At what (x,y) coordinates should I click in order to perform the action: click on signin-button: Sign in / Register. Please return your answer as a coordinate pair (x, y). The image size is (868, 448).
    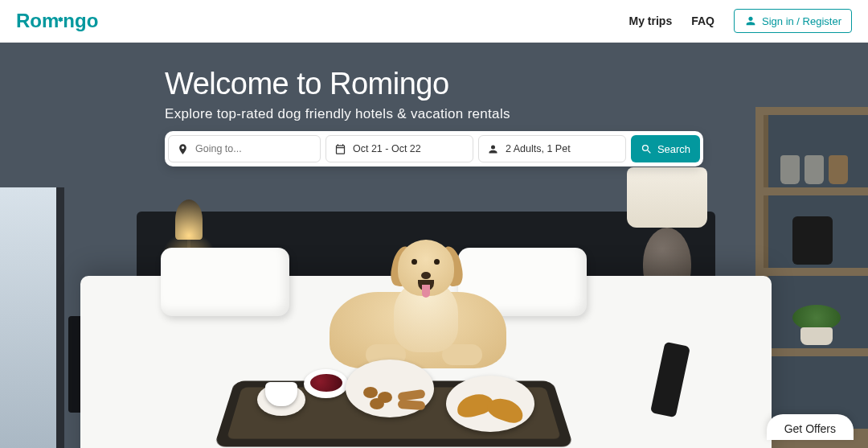
    Looking at the image, I should click on (792, 21).